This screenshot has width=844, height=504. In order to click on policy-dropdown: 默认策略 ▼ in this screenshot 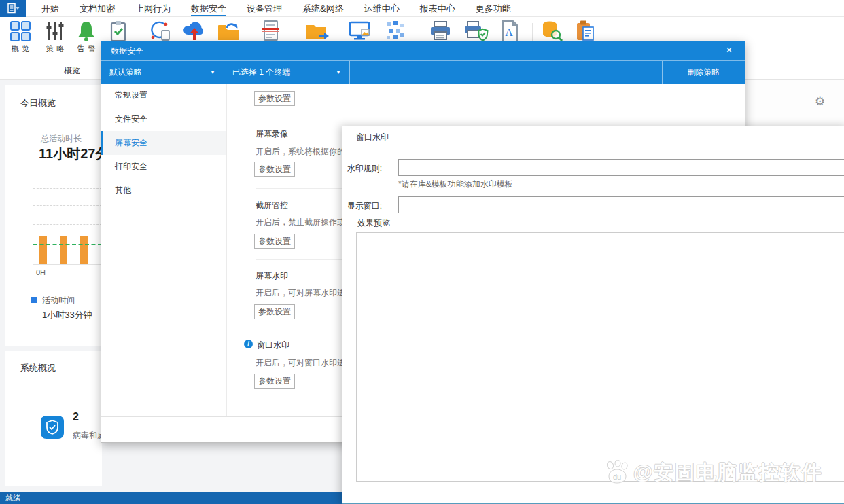, I will do `click(163, 72)`.